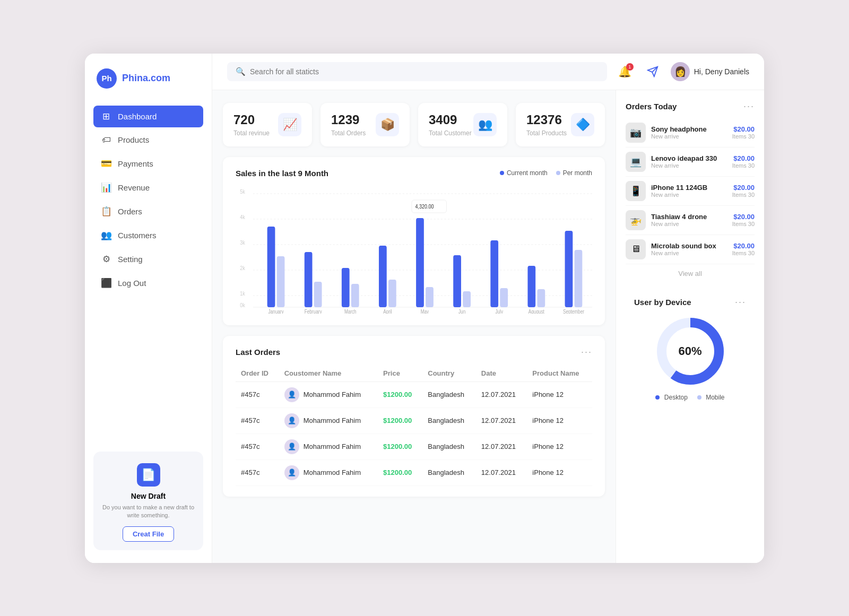 The image size is (849, 616). I want to click on stat-card-customers: 3409 Total Customer 👥, so click(463, 125).